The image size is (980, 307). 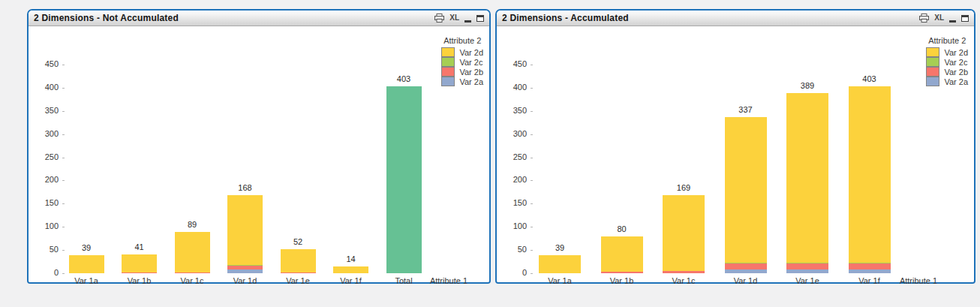 I want to click on y-axis-tick-label: 450, so click(x=44, y=64).